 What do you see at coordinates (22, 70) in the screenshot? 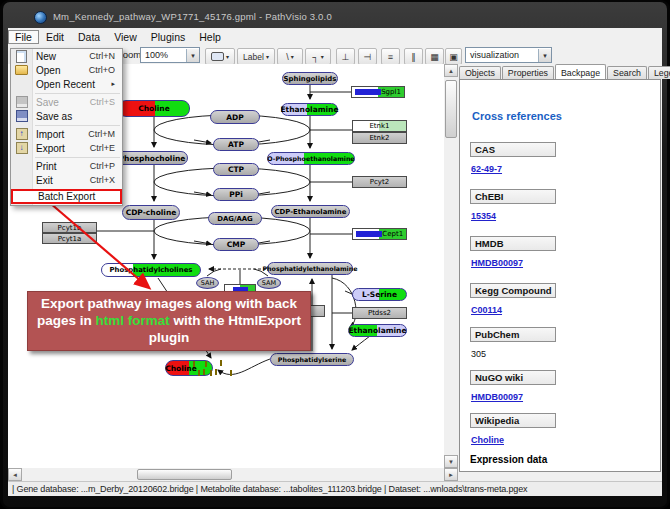
I see `open-folder-icon` at bounding box center [22, 70].